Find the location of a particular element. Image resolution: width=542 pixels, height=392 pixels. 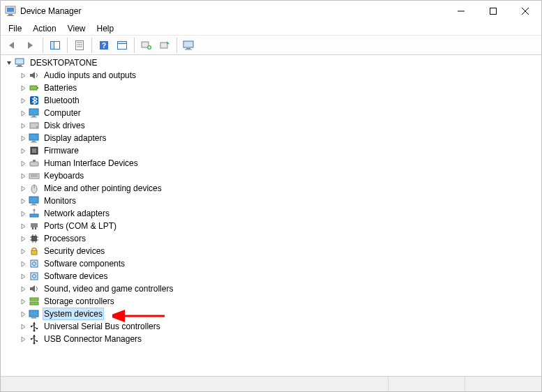

tree-item-label: Mice and other pointing devices is located at coordinates (103, 188).